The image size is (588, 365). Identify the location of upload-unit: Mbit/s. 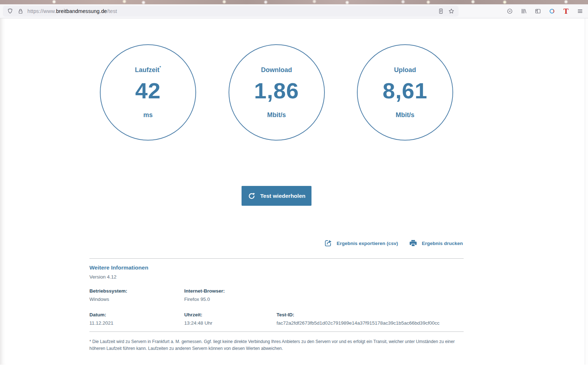
(405, 115).